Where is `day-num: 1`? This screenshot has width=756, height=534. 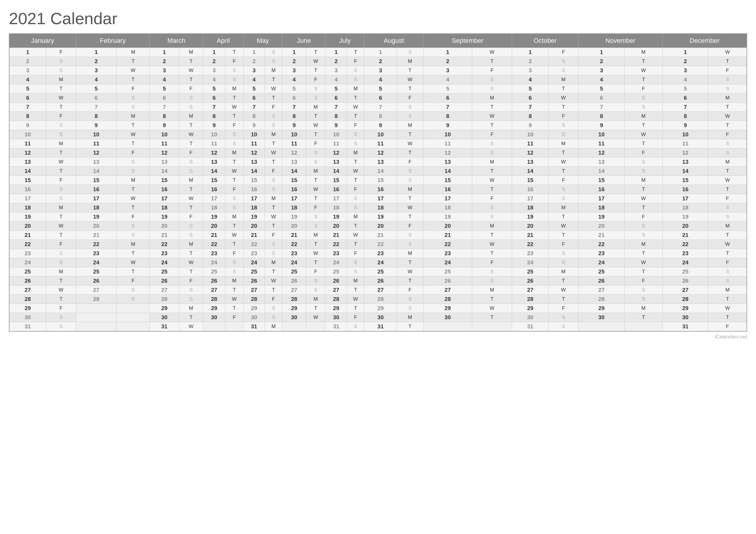
day-num: 1 is located at coordinates (381, 52).